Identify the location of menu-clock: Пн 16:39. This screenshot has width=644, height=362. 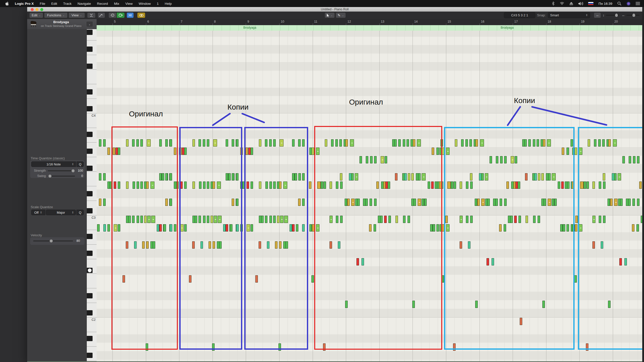
(605, 4).